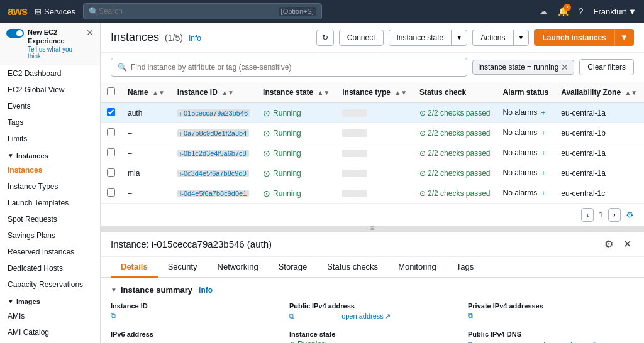  I want to click on sidebar-item-amis: AMIs, so click(50, 316).